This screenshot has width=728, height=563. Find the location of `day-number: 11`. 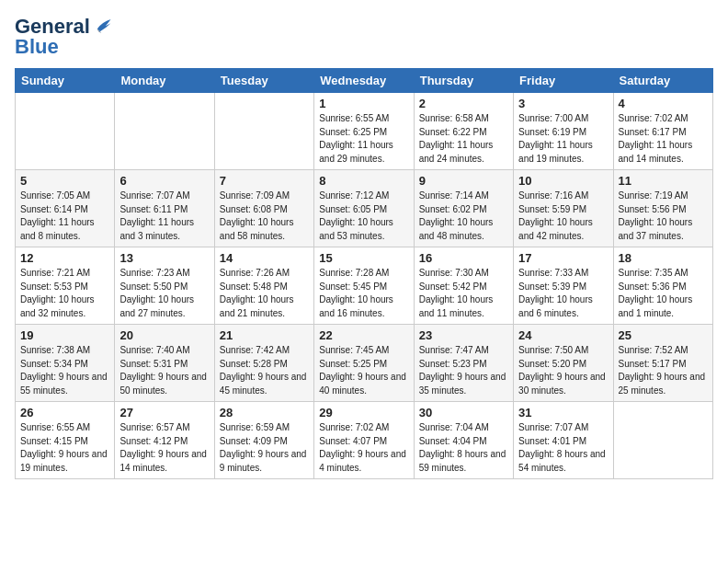

day-number: 11 is located at coordinates (664, 180).